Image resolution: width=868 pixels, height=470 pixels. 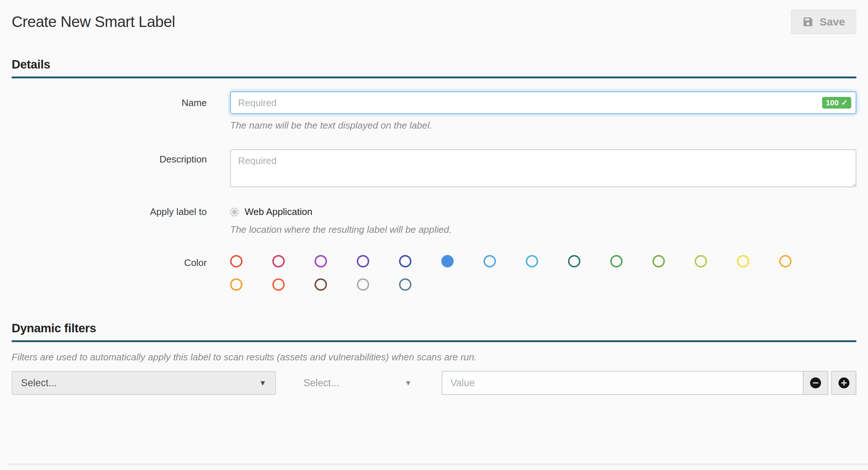 What do you see at coordinates (279, 212) in the screenshot?
I see `web-application-option-label: Web Application` at bounding box center [279, 212].